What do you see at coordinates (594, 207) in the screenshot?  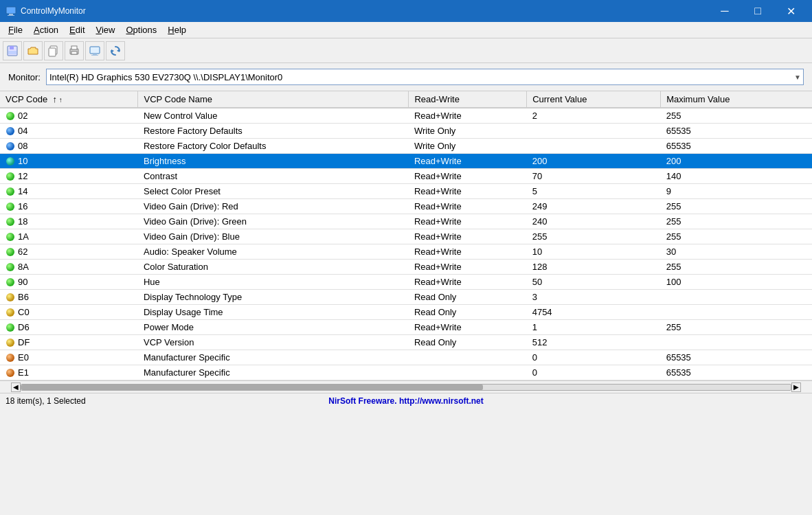 I see `cell-current: 249` at bounding box center [594, 207].